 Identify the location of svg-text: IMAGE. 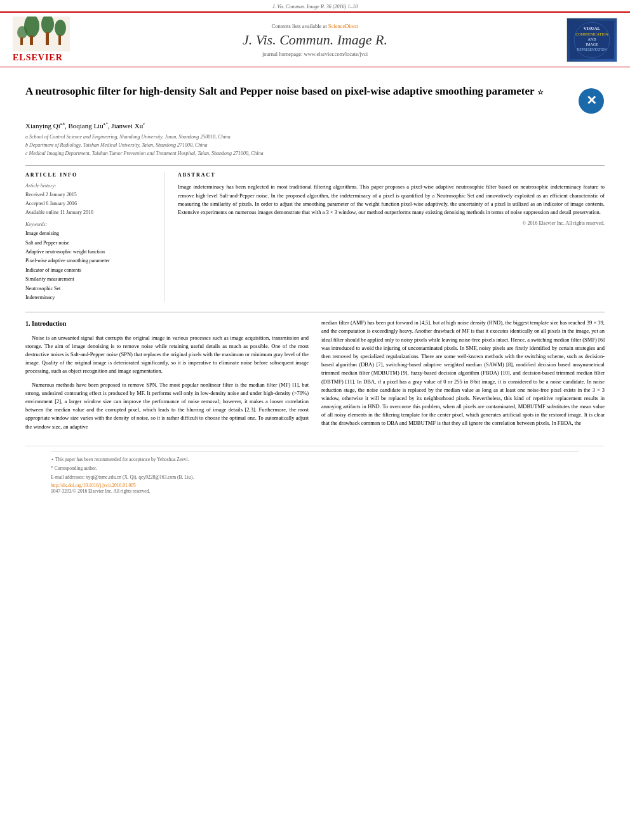
(592, 44).